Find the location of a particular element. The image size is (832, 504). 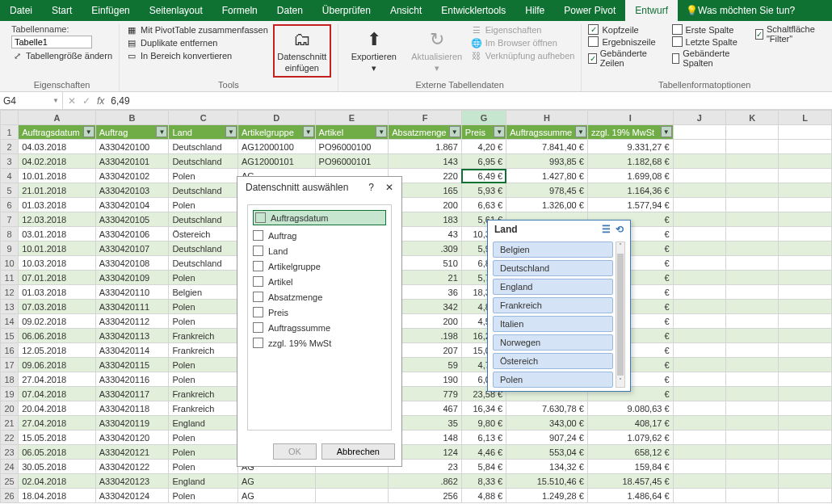

cell: A330420106 is located at coordinates (132, 234).